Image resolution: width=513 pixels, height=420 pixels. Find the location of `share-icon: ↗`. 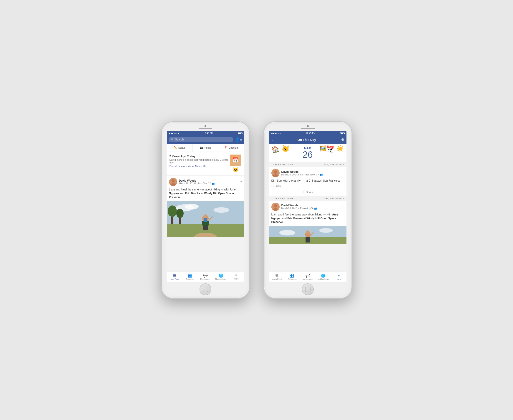

share-icon: ↗ is located at coordinates (303, 192).